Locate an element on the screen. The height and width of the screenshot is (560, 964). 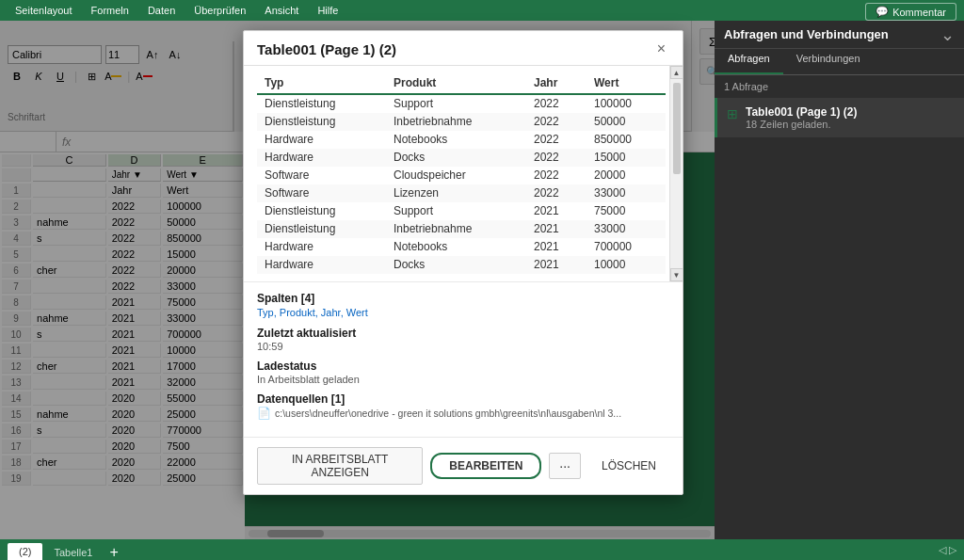
menu-daten: Daten is located at coordinates (162, 10).